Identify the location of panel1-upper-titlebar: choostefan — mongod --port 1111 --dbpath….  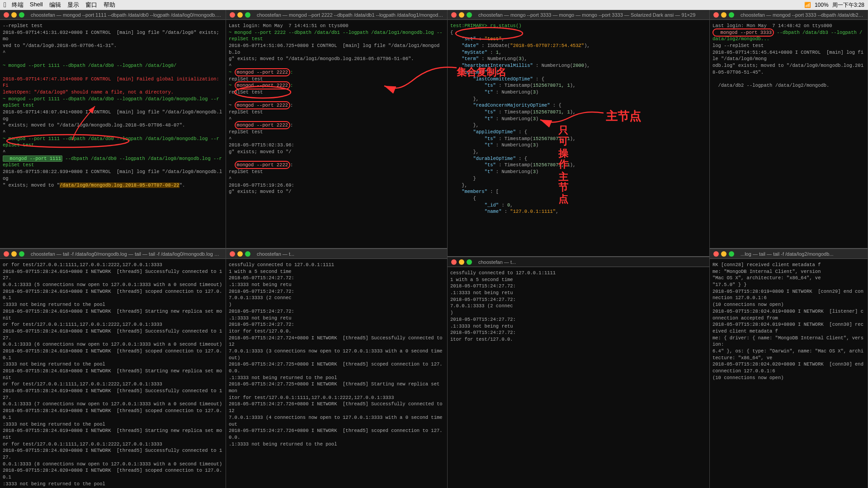
(113, 15).